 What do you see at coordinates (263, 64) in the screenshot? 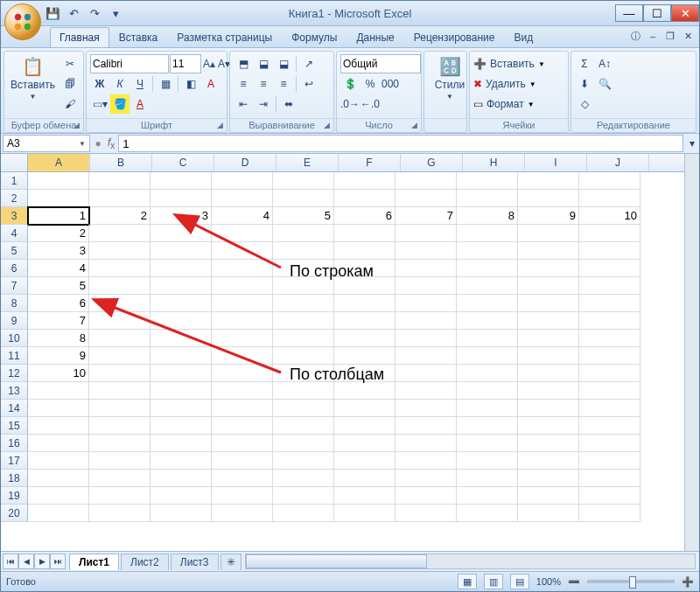
I see `align-middle-button: ⬓` at bounding box center [263, 64].